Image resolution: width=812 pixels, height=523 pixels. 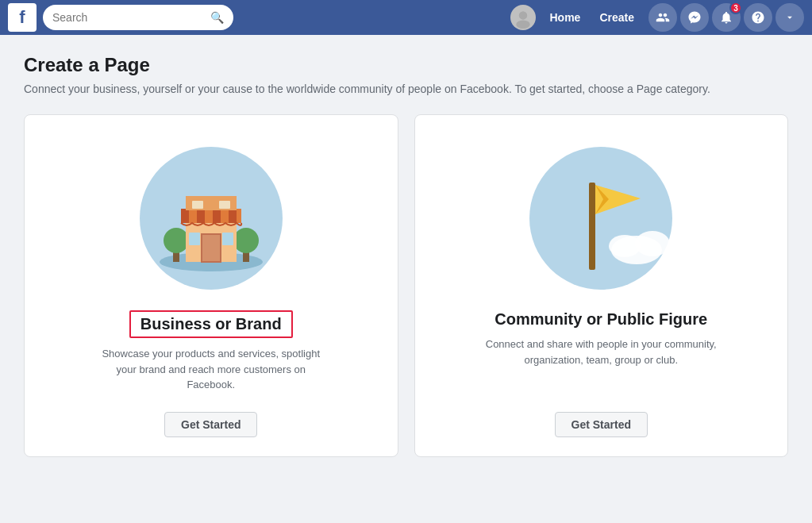 I want to click on business-get-started-button: Get Started, so click(x=211, y=425).